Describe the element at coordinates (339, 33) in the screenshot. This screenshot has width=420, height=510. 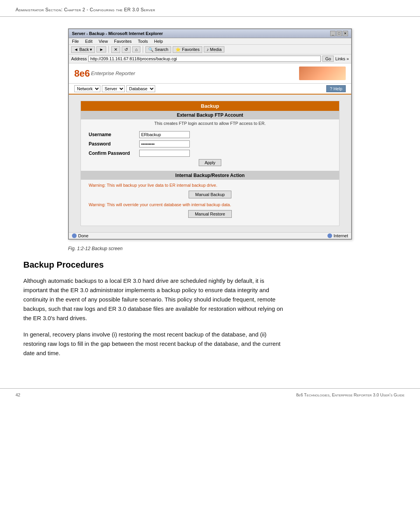
I see `browser-controls: _ □ ✕` at that location.